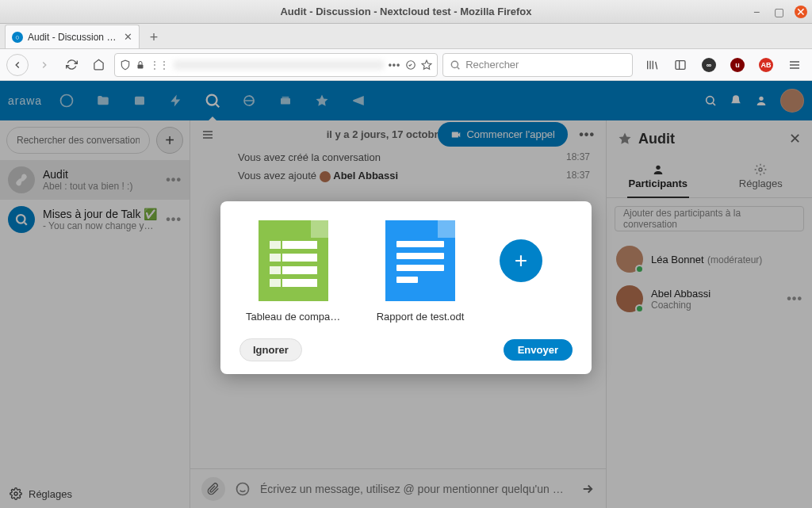  Describe the element at coordinates (17, 37) in the screenshot. I see `nextcloud-favicon: ○` at that location.